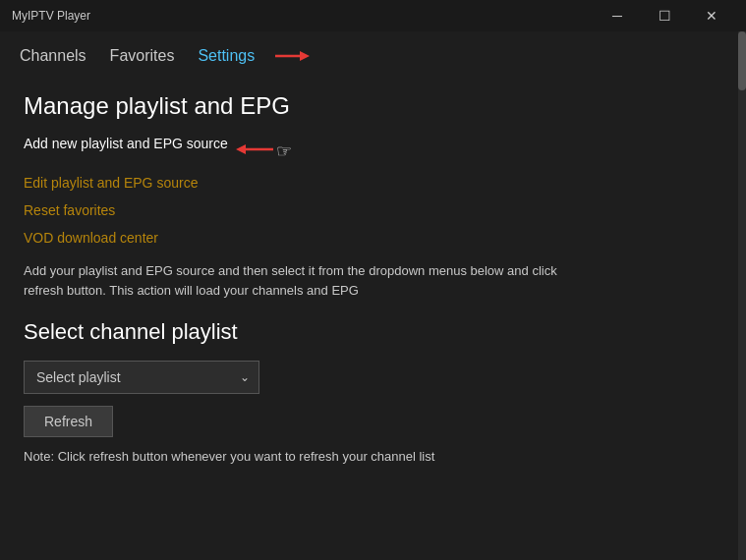  I want to click on section-title: Select channel playlist, so click(373, 332).